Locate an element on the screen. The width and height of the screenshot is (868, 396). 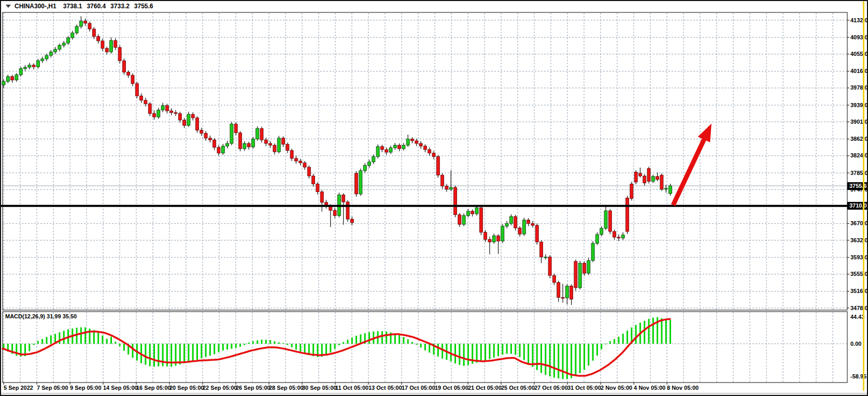
symbol-dropdown-icon is located at coordinates (8, 6).